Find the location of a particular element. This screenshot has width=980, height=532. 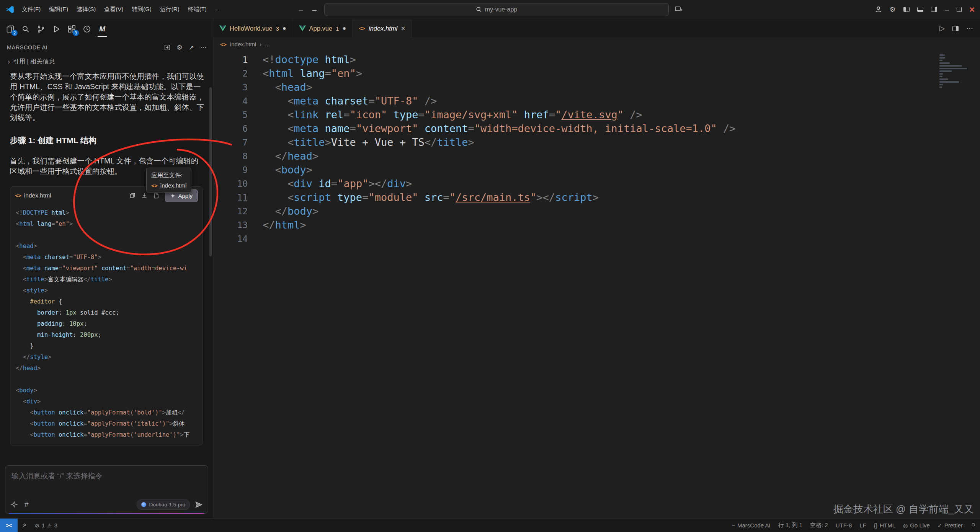

run-file-icon: ▷ is located at coordinates (942, 28).